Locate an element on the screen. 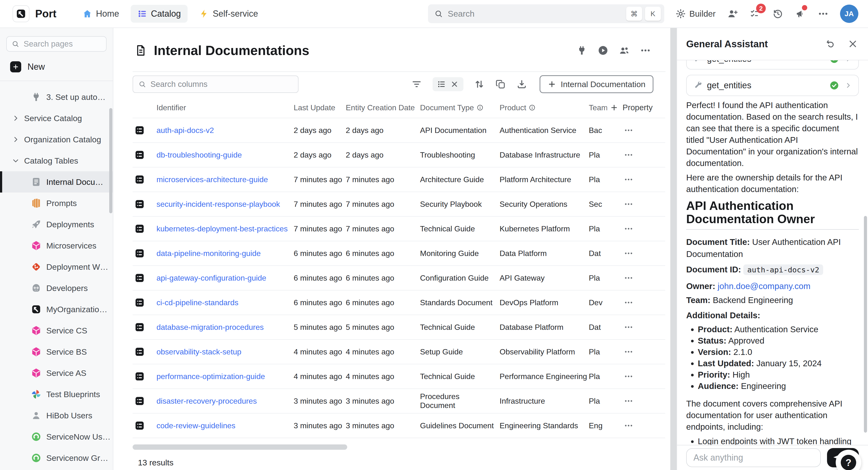 This screenshot has width=868, height=470. cube-icon is located at coordinates (36, 352).